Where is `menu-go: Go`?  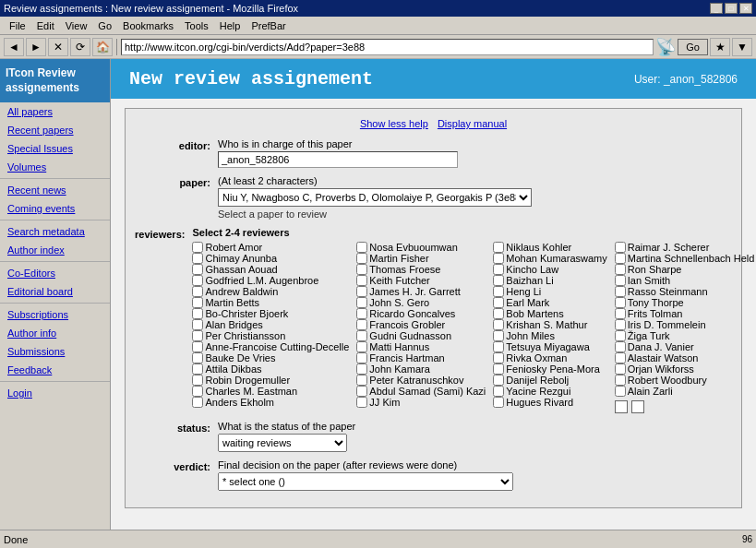
menu-go: Go is located at coordinates (105, 26).